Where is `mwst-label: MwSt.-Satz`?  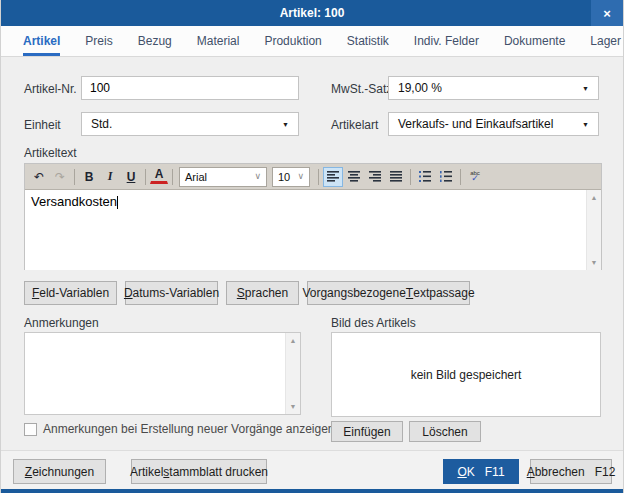
mwst-label: MwSt.-Satz is located at coordinates (362, 89).